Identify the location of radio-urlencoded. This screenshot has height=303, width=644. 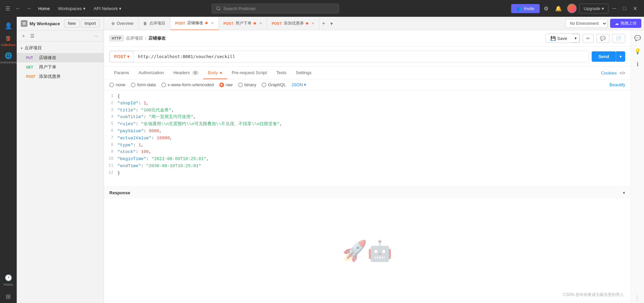
(164, 85).